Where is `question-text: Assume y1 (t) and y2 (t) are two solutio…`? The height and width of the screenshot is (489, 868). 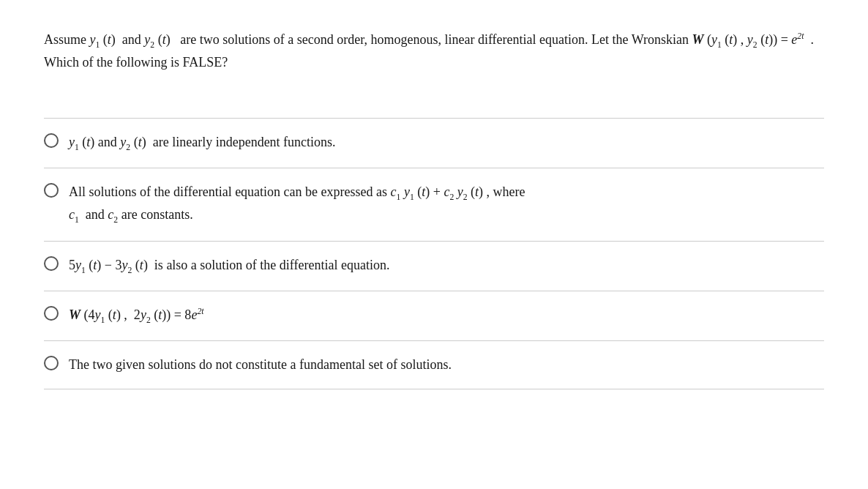
question-text: Assume y1 (t) and y2 (t) are two solutio… is located at coordinates (434, 51).